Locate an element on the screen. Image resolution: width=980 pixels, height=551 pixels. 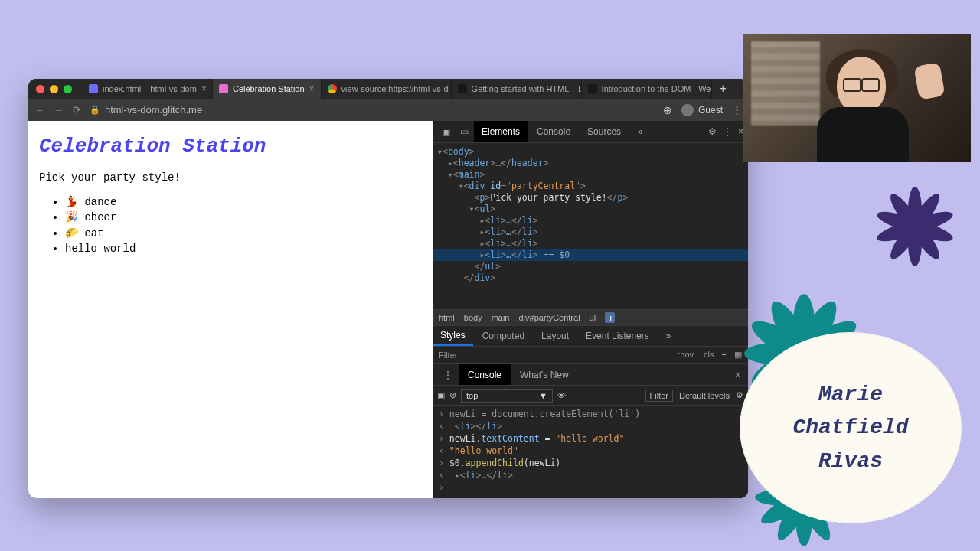
console-toolbar: ▣ ⊘ top▼ 👁 Filter Default levels ⚙ is located at coordinates (590, 396).